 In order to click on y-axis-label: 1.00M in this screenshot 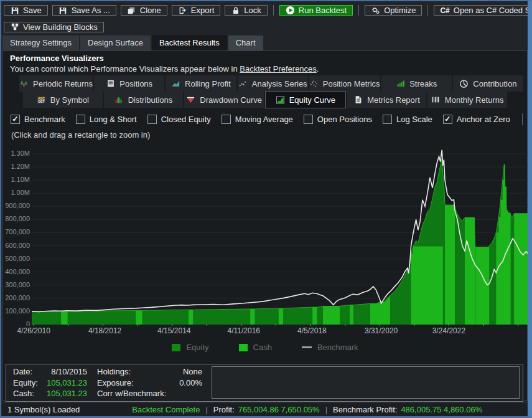, I will do `click(20, 192)`.